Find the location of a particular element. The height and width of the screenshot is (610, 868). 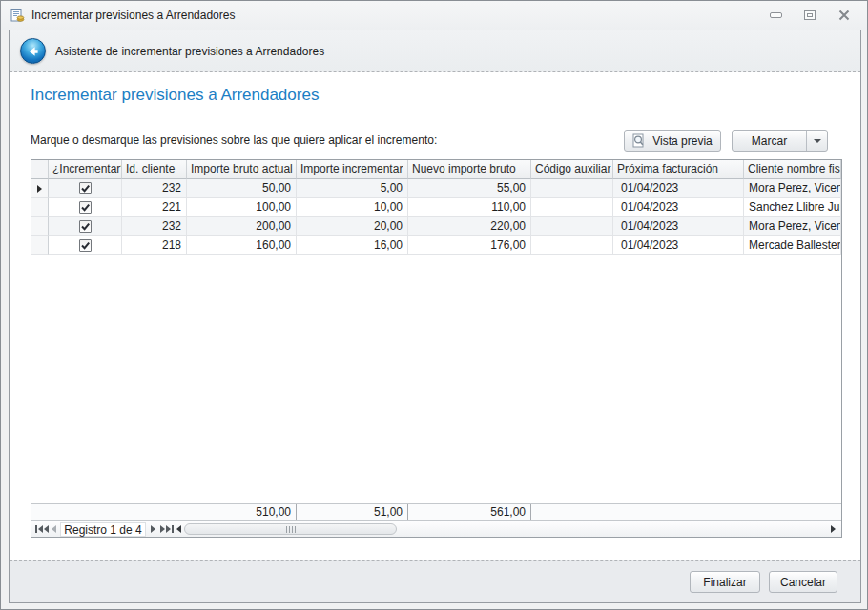

back-button is located at coordinates (32, 51).